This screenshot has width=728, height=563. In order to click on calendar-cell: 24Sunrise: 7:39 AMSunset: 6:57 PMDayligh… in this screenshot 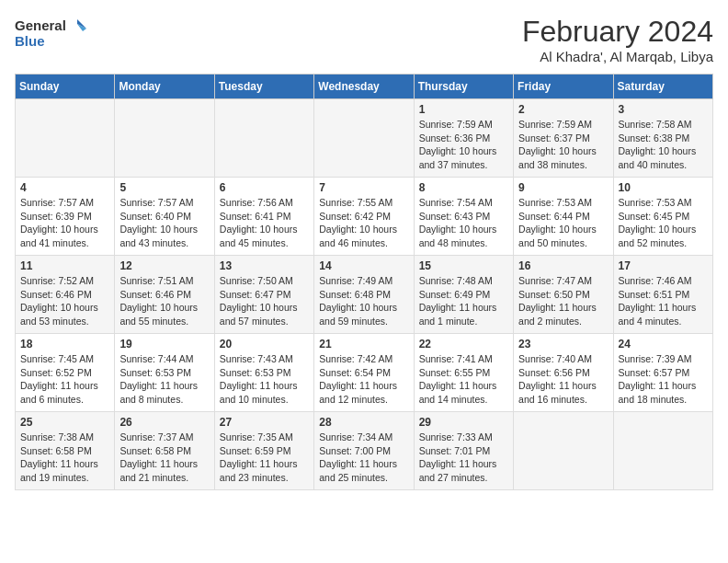, I will do `click(663, 373)`.